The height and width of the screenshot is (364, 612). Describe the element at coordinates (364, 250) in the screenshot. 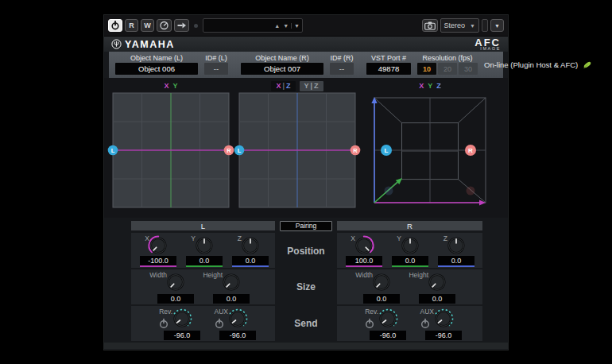

I see `knob-r-position-x: X 100.0` at that location.